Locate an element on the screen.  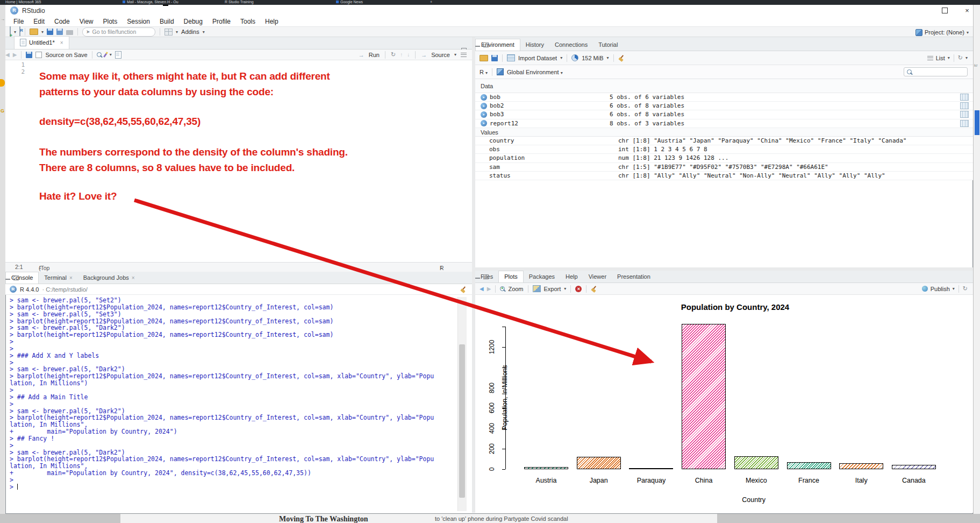
previous-plot-icon: ◀ is located at coordinates (482, 288).